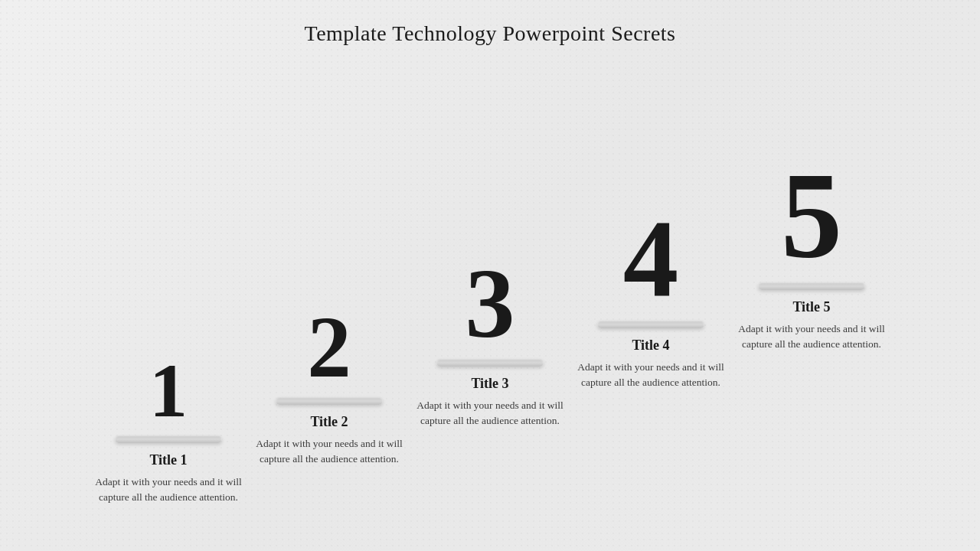 This screenshot has width=980, height=551. Describe the element at coordinates (168, 461) in the screenshot. I see `step-1-title: Title 1` at that location.